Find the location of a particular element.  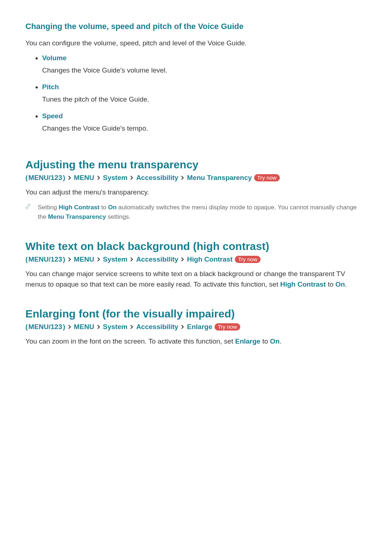

breadcrumb-step: Menu Transparency is located at coordinates (219, 178).